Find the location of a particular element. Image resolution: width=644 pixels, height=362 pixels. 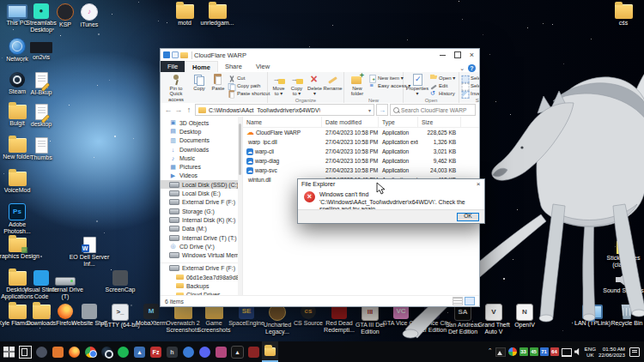

ribbon-button-invert-selection: Invert selection is located at coordinates (471, 93).